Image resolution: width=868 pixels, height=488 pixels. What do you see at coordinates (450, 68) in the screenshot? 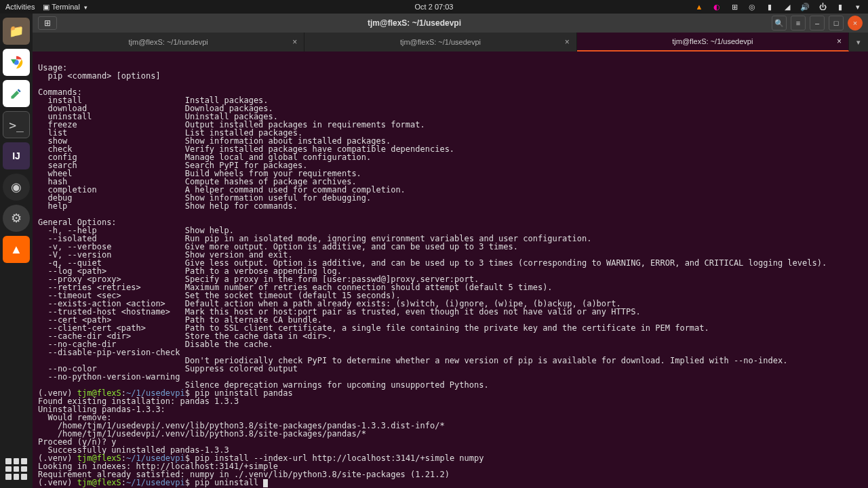
I see `terminal-line: Usage:` at bounding box center [450, 68].